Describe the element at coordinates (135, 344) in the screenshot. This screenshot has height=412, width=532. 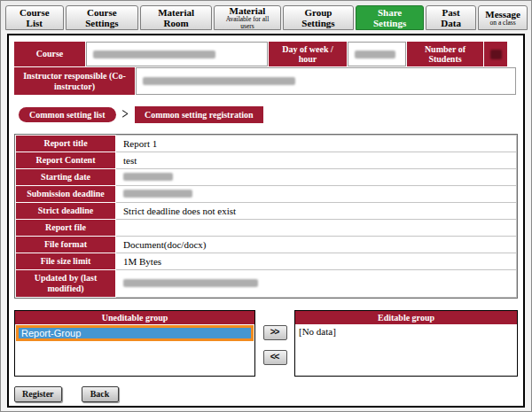
I see `uneditable-group-panel: Uneditable group Report-Group` at that location.